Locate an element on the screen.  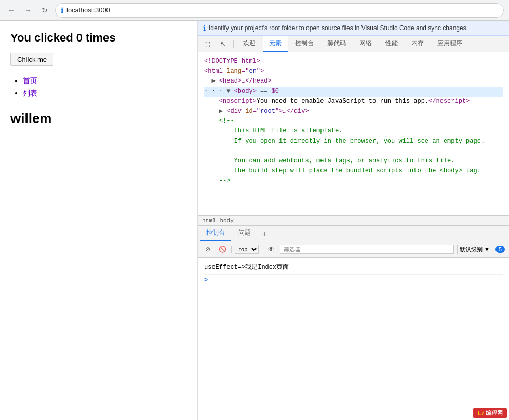
console-tab-add: + is located at coordinates (264, 234).